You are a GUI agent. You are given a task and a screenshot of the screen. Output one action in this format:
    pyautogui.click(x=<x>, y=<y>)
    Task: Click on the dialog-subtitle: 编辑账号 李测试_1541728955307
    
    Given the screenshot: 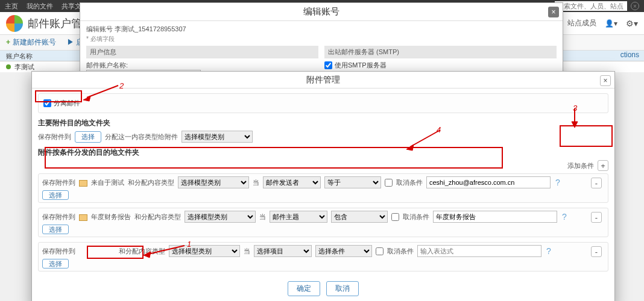 What is the action you would take?
    pyautogui.click(x=321, y=29)
    